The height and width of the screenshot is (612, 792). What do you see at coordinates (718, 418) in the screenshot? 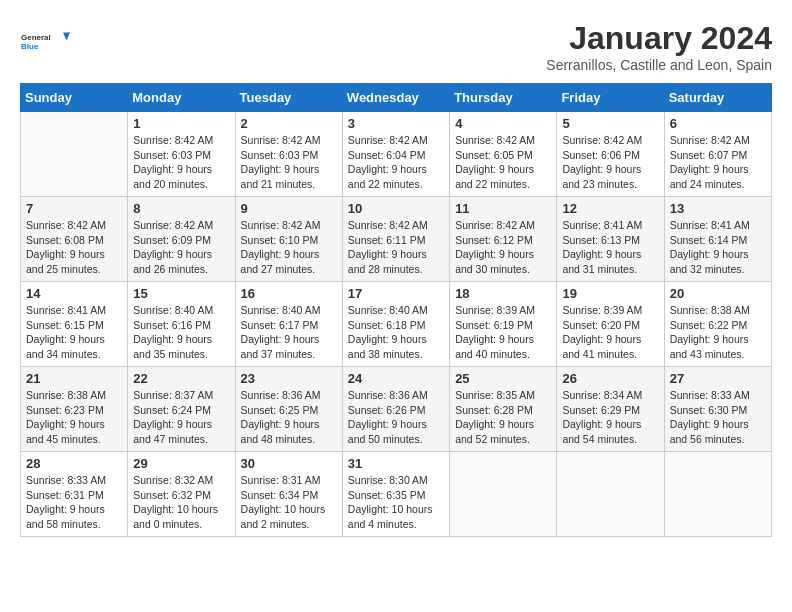
I see `day-info: Sunrise: 8:33 AM Sunset: 6:30 PM Dayligh…` at bounding box center [718, 418].